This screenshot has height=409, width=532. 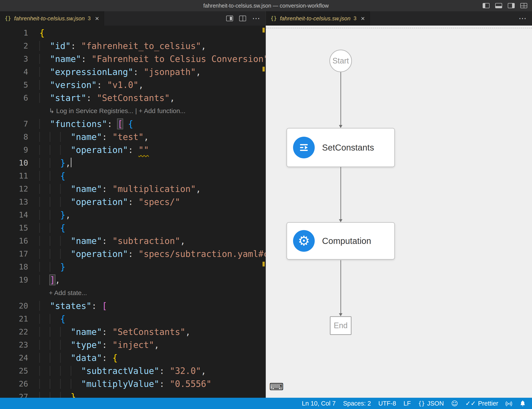 I want to click on line-number: 27, so click(x=14, y=394).